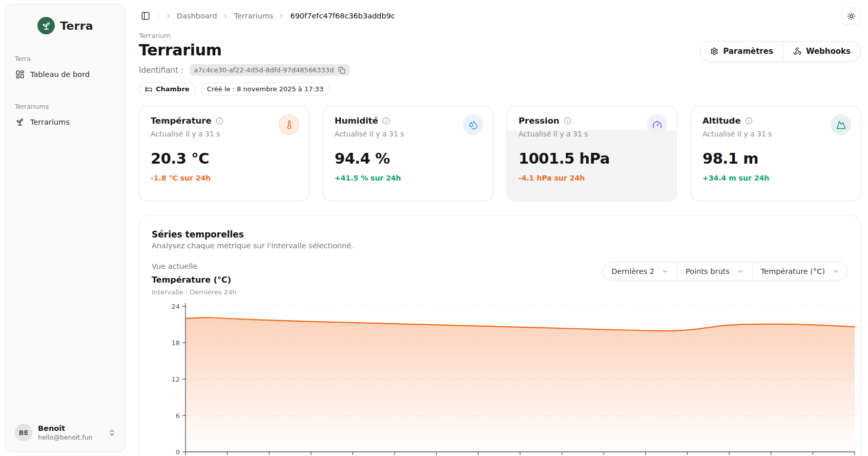 This screenshot has width=868, height=456. I want to click on granularity-select: Points bruts, so click(714, 271).